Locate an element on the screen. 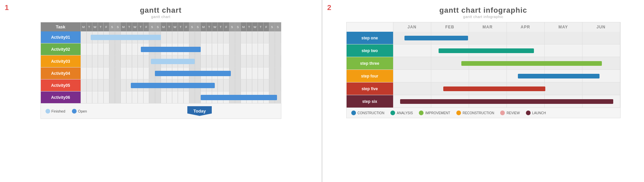 The height and width of the screenshot is (182, 644). gantt2-legend-label: ANALYSIS is located at coordinates (405, 113).